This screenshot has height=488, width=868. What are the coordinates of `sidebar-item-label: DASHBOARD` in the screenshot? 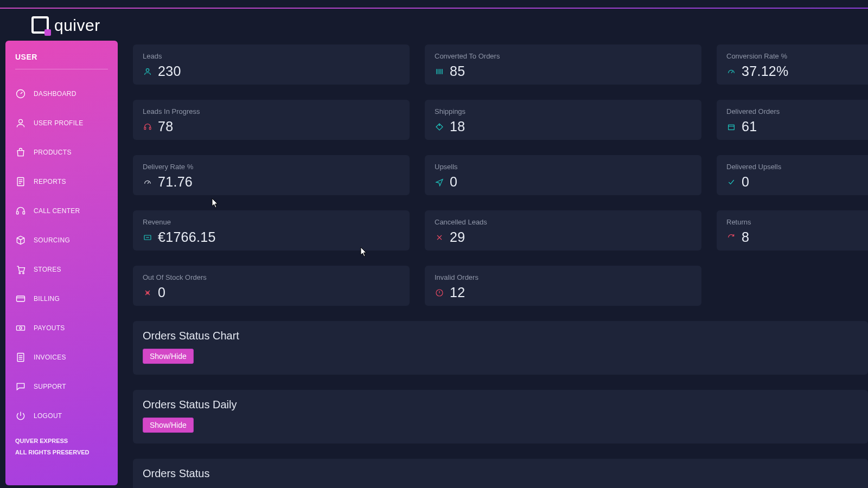 It's located at (55, 94).